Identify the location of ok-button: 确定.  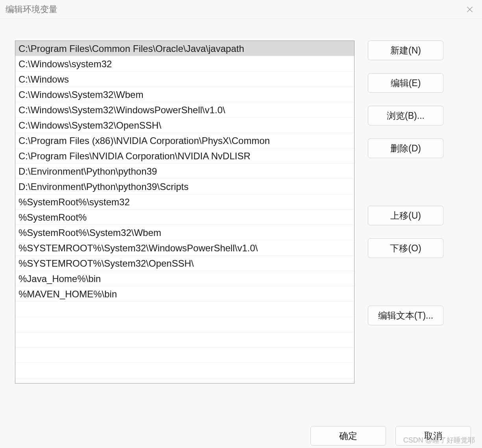
(348, 436).